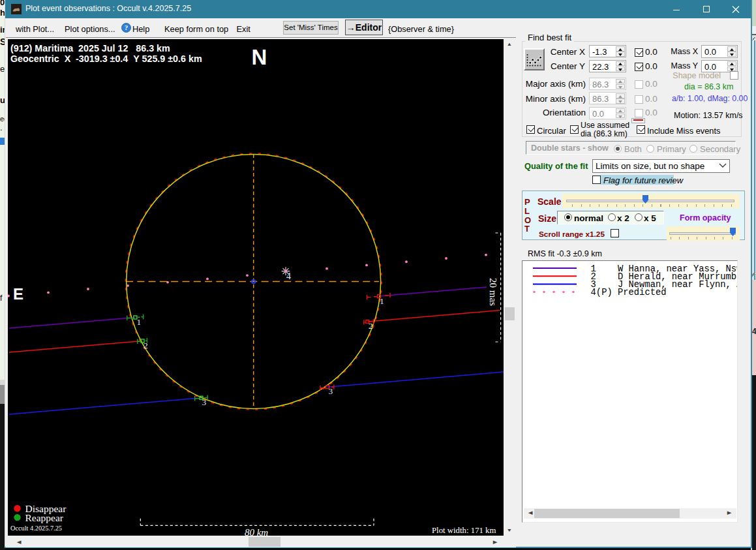 This screenshot has width=756, height=550. Describe the element at coordinates (44, 518) in the screenshot. I see `svg-text: Reappear` at that location.